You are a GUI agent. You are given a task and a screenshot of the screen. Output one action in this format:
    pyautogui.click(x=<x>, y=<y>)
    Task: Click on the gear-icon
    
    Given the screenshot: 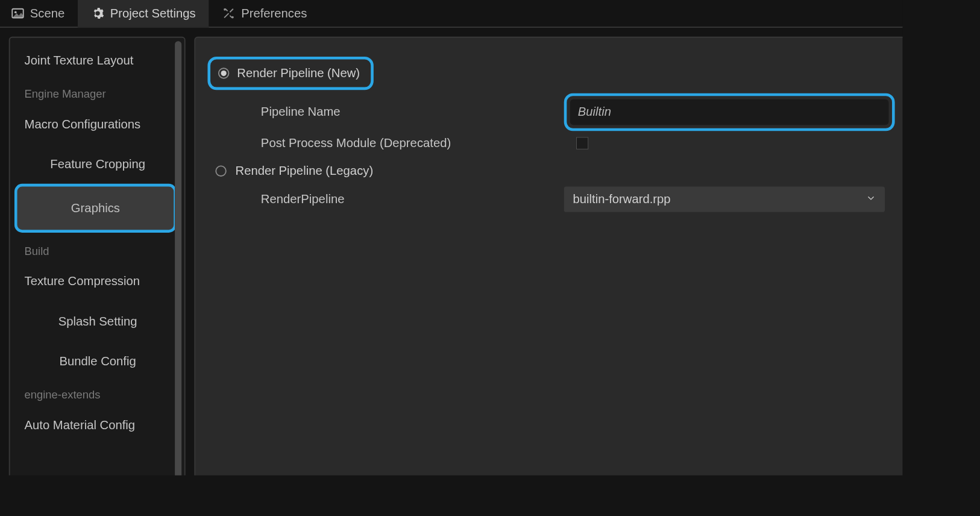 What is the action you would take?
    pyautogui.click(x=98, y=13)
    